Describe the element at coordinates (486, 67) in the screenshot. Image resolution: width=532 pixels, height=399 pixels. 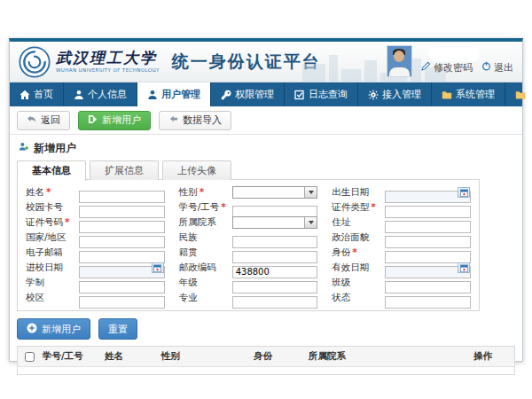
I see `power-icon` at that location.